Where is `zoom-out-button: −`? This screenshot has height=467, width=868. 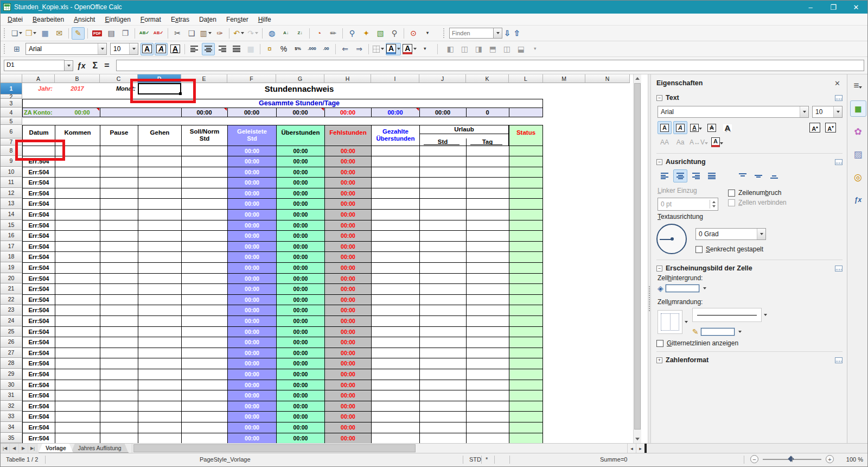 zoom-out-button: − is located at coordinates (754, 459).